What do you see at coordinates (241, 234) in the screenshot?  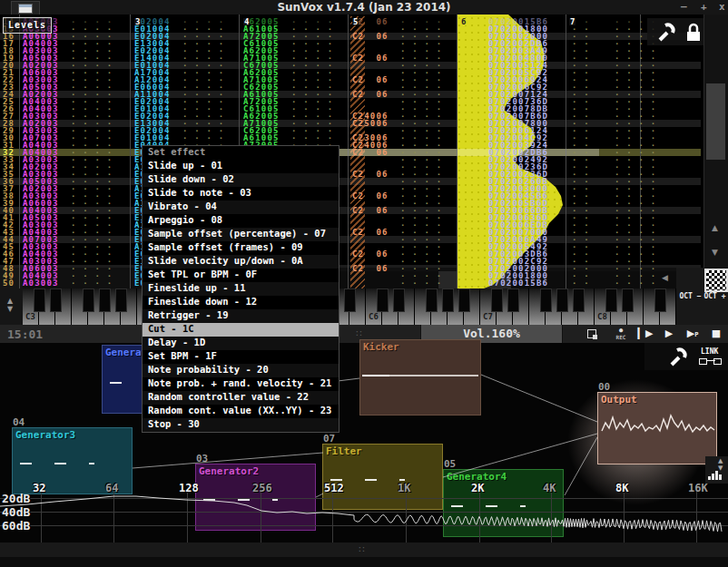 I see `menu-item: Sample offset (percentage) - 07` at bounding box center [241, 234].